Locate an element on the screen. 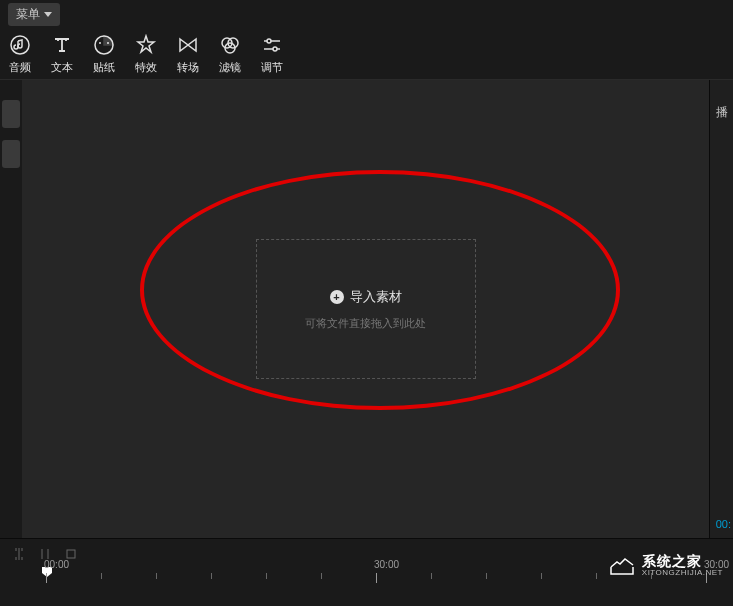  right-tab-label: 播 is located at coordinates (722, 112).